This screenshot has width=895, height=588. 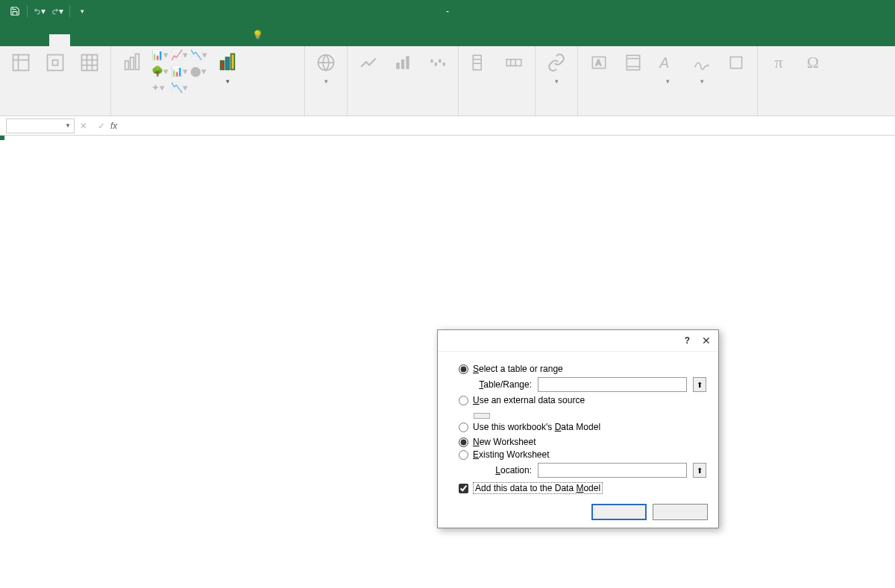 I want to click on ribbon: 📊▾ 📈▾ 📉▾ 🌳▾ 📊▾ ⬤▾ ✦▾ 📉▾ ▾ ▾, so click(x=448, y=81).